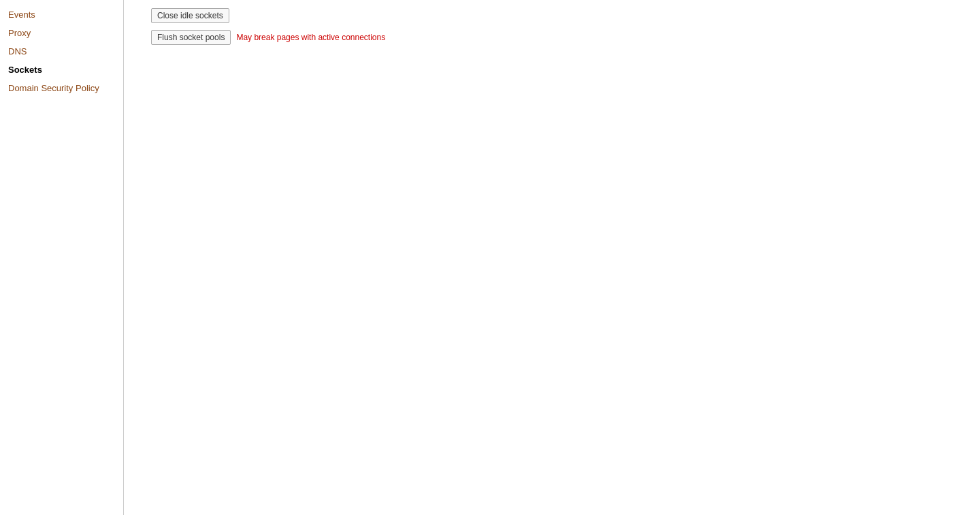 The image size is (980, 515). I want to click on flush-socket-pools-button: Flush socket pools, so click(191, 37).